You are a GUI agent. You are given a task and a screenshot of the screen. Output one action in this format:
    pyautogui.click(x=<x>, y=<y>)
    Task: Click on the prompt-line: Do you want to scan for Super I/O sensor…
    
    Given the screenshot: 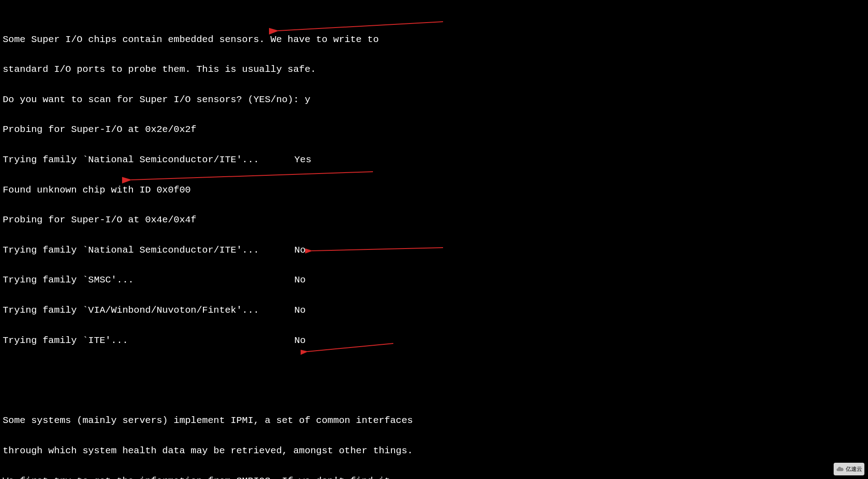 What is the action you would take?
    pyautogui.click(x=434, y=100)
    